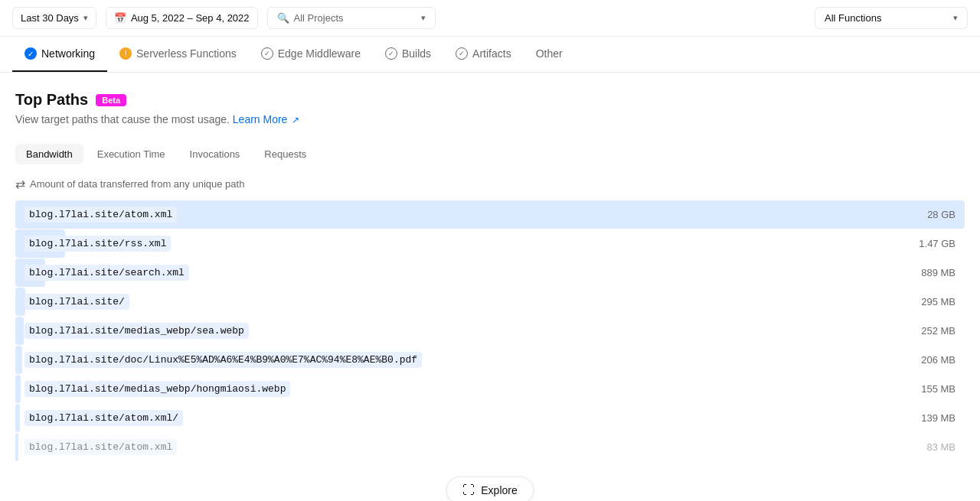 The height and width of the screenshot is (501, 980). What do you see at coordinates (490, 272) in the screenshot?
I see `table-row: blog.l7lai.site/search.xml889 MB` at bounding box center [490, 272].